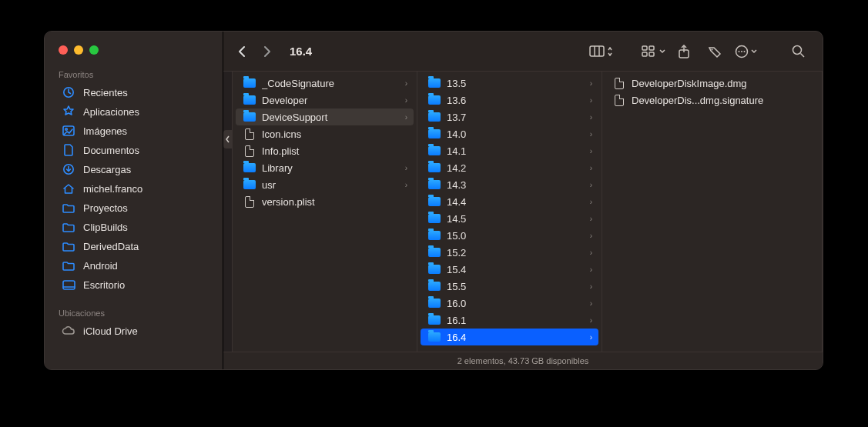 The width and height of the screenshot is (868, 427). I want to click on expand-column-button, so click(228, 139).